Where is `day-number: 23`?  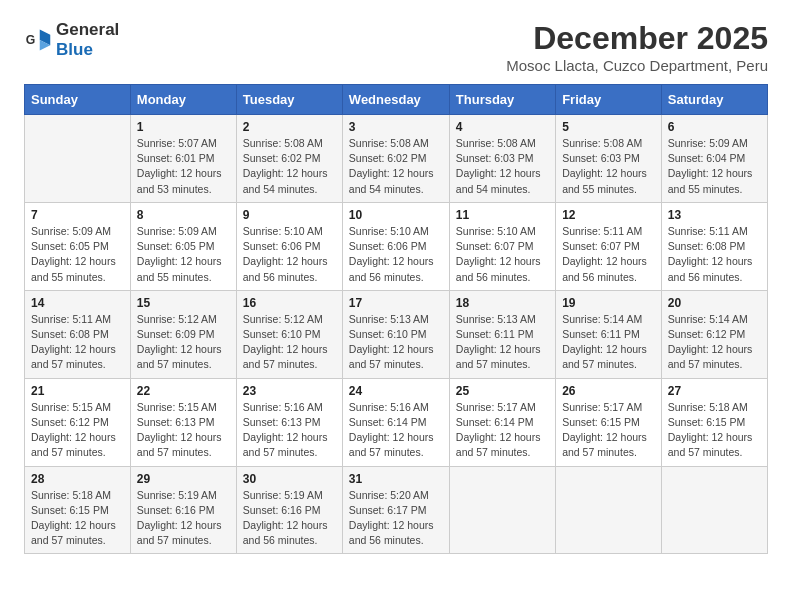 day-number: 23 is located at coordinates (290, 391).